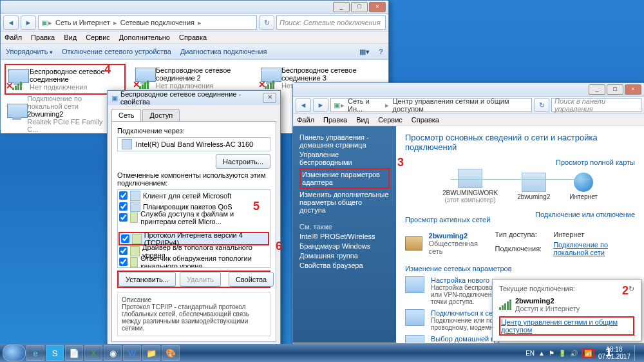  What do you see at coordinates (82, 23) in the screenshot?
I see `crumb-seg: Сеть и Интернет` at bounding box center [82, 23].